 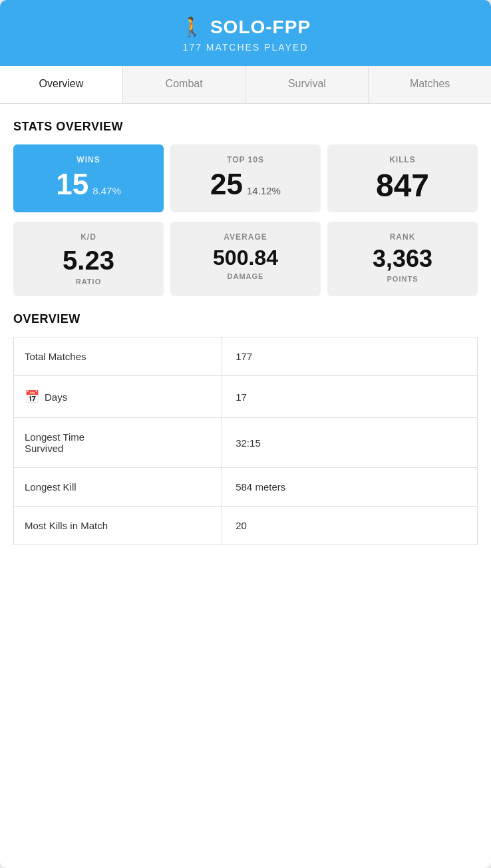 I want to click on rank-value-row: 3,363, so click(x=403, y=259).